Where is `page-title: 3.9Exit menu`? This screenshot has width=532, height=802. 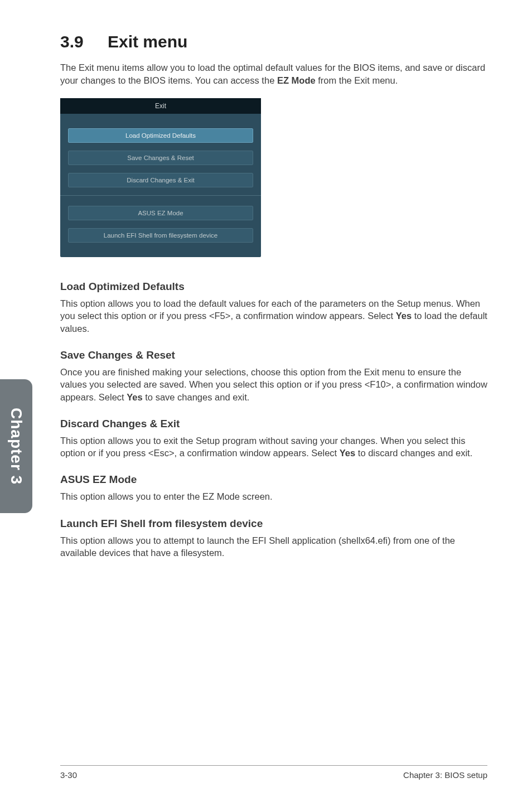 page-title: 3.9Exit menu is located at coordinates (274, 42).